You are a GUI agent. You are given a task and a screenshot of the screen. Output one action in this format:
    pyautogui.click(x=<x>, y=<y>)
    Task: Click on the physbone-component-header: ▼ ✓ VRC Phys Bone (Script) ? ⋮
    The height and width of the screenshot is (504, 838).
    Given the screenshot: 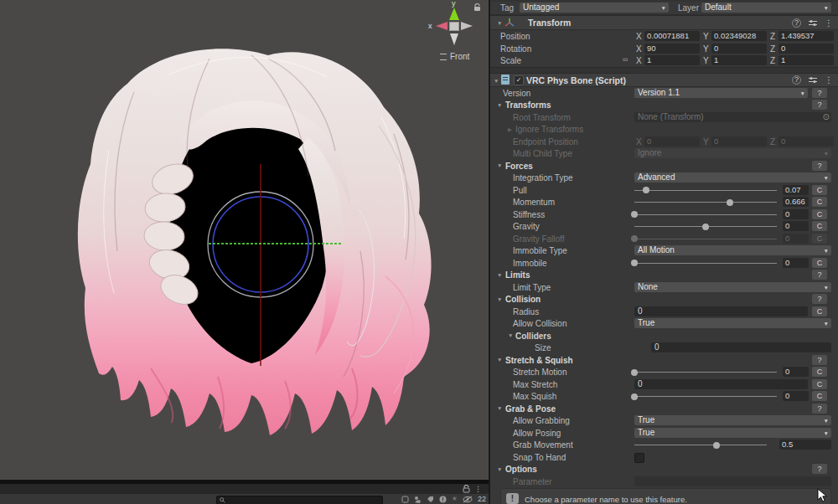 What is the action you would take?
    pyautogui.click(x=664, y=80)
    